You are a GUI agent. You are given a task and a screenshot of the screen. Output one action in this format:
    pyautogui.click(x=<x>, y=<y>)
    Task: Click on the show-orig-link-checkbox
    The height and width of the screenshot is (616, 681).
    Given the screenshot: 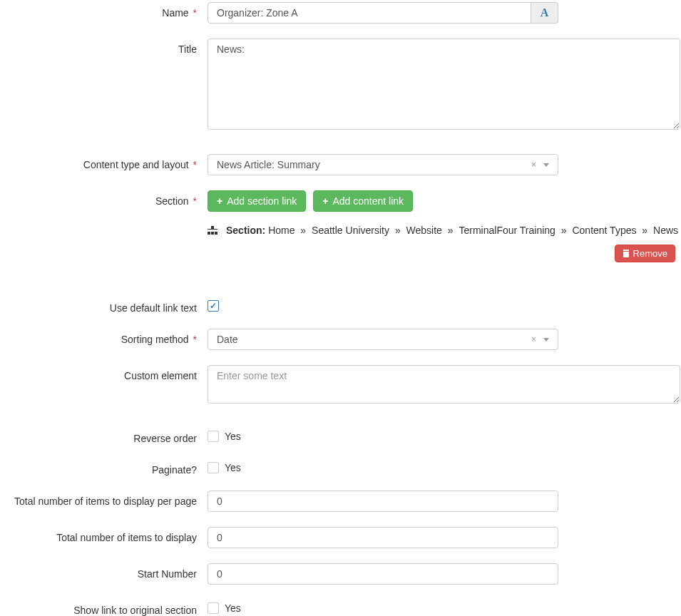 What is the action you would take?
    pyautogui.click(x=213, y=608)
    